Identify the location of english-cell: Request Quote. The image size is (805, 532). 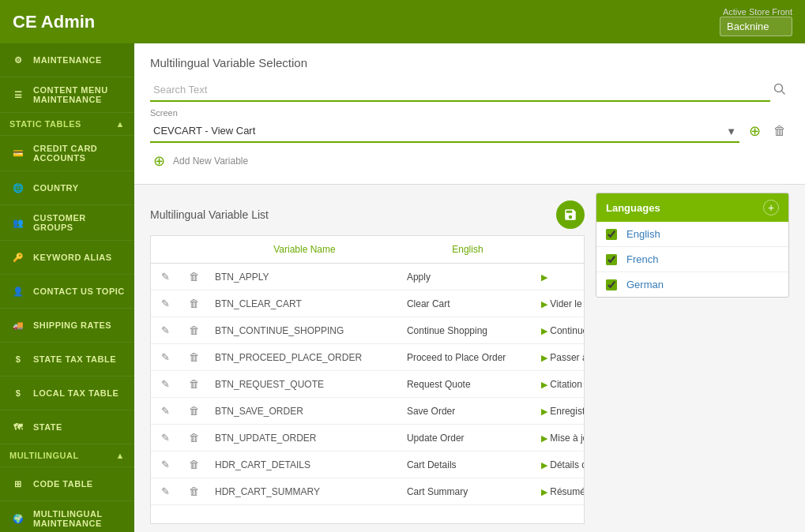
(468, 384).